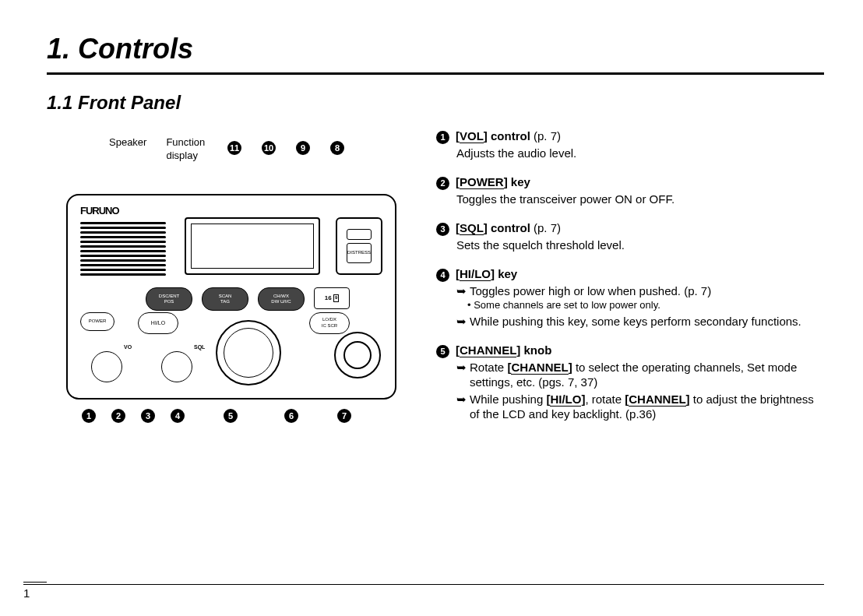 The height and width of the screenshot is (616, 863). What do you see at coordinates (646, 407) in the screenshot?
I see `desc-arrow-text: While pushing [HI/LO], rotate [CHANNEL] …` at bounding box center [646, 407].